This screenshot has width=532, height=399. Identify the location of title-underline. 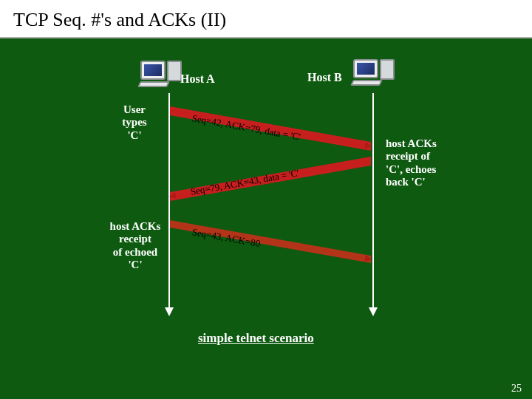
(266, 38).